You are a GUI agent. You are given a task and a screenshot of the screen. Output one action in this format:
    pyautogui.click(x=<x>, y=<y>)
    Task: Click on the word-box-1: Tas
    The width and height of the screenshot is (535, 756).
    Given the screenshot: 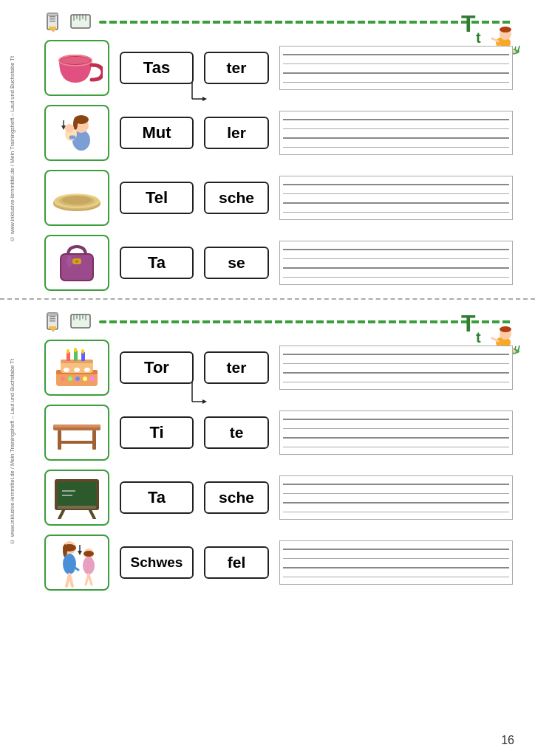 What is the action you would take?
    pyautogui.click(x=157, y=68)
    